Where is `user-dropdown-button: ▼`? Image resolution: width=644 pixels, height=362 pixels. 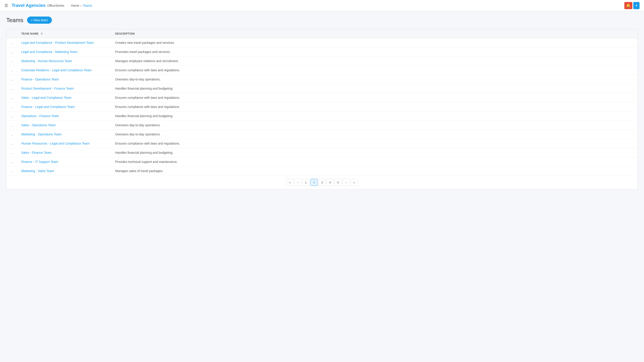 user-dropdown-button: ▼ is located at coordinates (636, 5).